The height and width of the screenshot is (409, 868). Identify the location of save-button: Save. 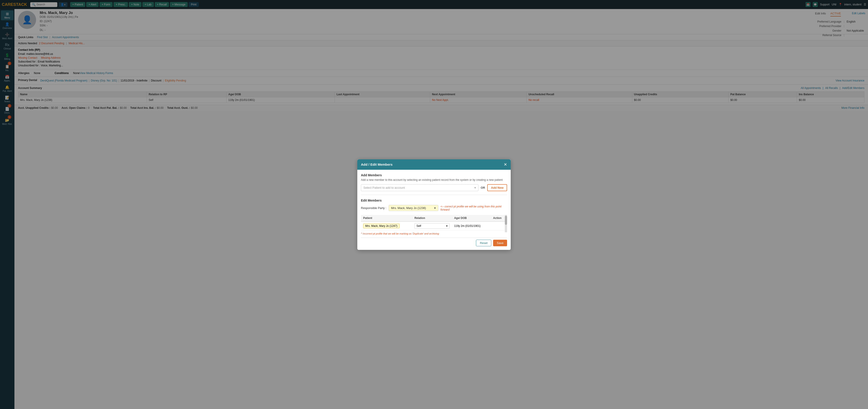
(500, 243).